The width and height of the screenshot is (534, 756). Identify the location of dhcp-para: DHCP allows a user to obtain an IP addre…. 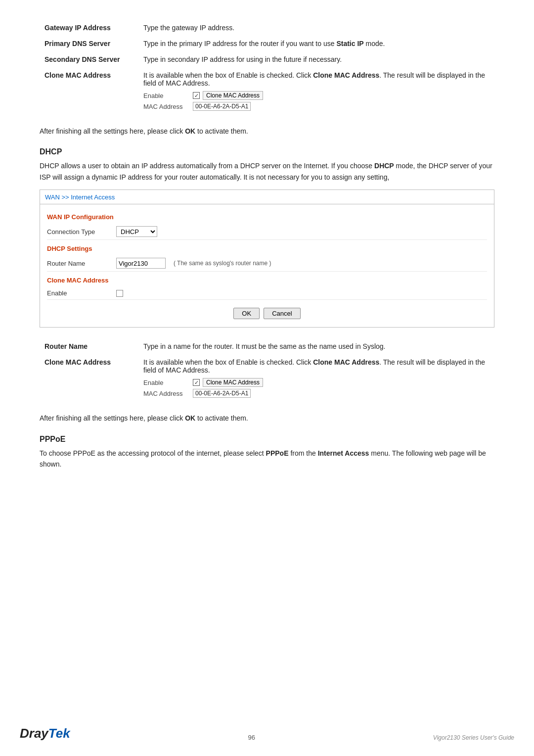
(267, 171).